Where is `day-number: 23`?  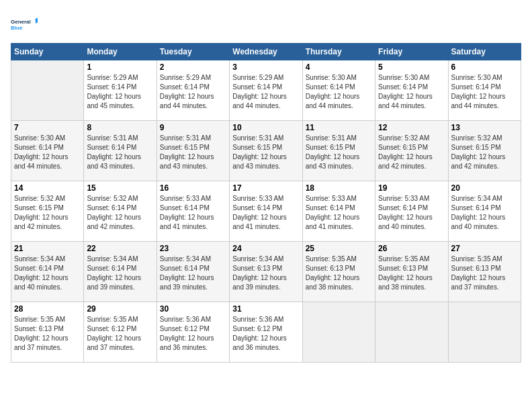 day-number: 23 is located at coordinates (193, 248).